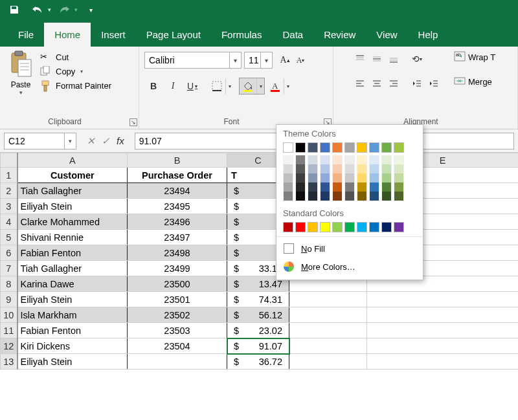  I want to click on name-box: C12 ▾, so click(40, 141).